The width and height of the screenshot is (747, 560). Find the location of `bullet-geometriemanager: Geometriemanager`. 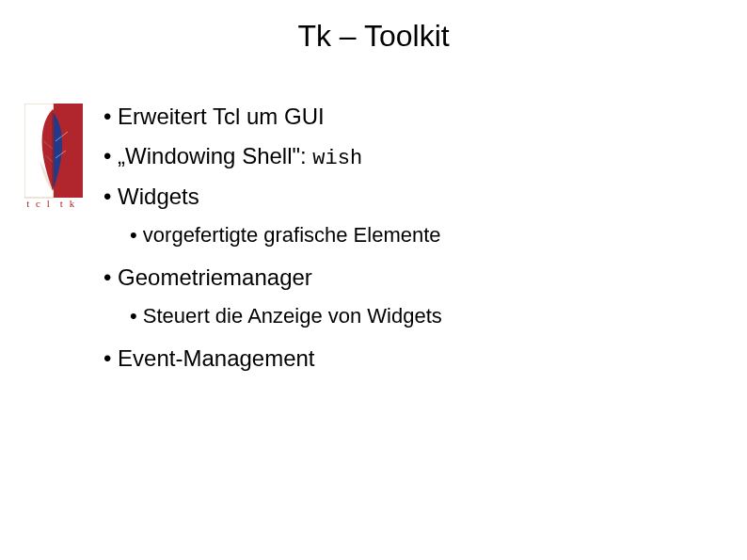

bullet-geometriemanager: Geometriemanager is located at coordinates (409, 278).